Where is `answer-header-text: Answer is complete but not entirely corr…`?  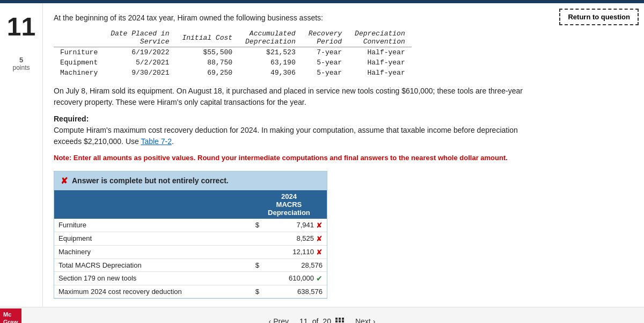 answer-header-text: Answer is complete but not entirely corr… is located at coordinates (150, 181).